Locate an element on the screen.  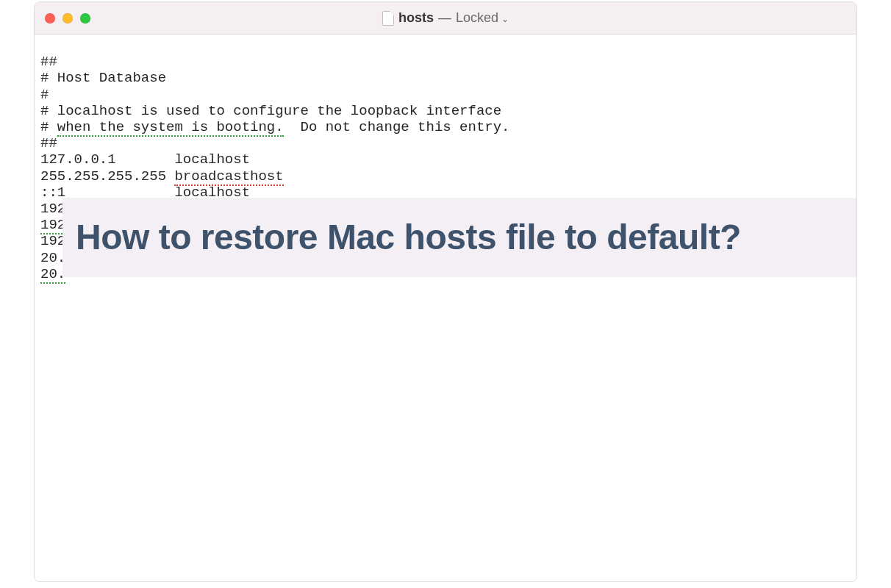
lock-status-dropdown: Locked ⌄ is located at coordinates (482, 18).